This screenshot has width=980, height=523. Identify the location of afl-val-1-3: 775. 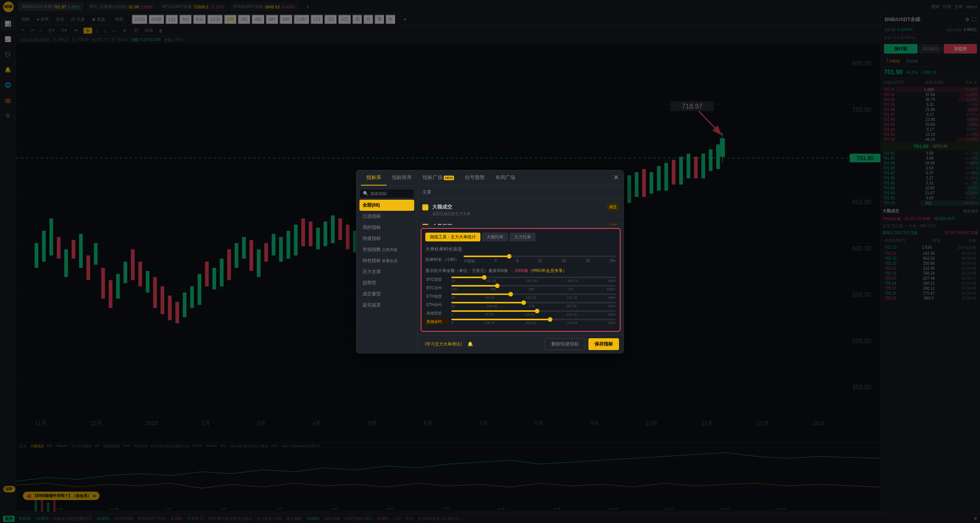
(570, 289).